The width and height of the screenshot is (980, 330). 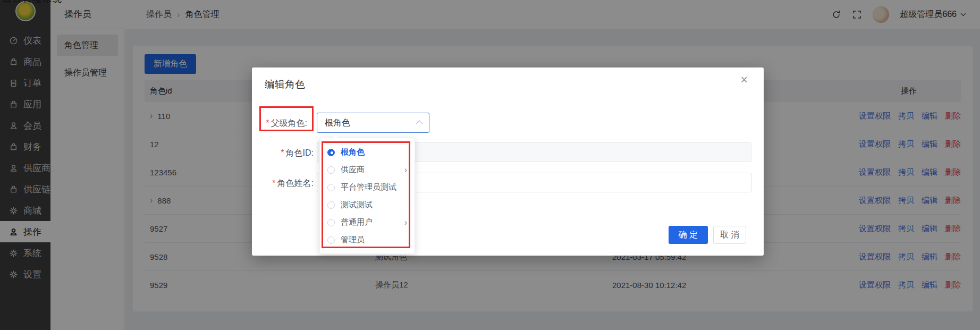 I want to click on parent-role-dropdown: 根角色 供应商 › 平台管理员测试 测试测试 普通用户 › 管理员, so click(x=367, y=196).